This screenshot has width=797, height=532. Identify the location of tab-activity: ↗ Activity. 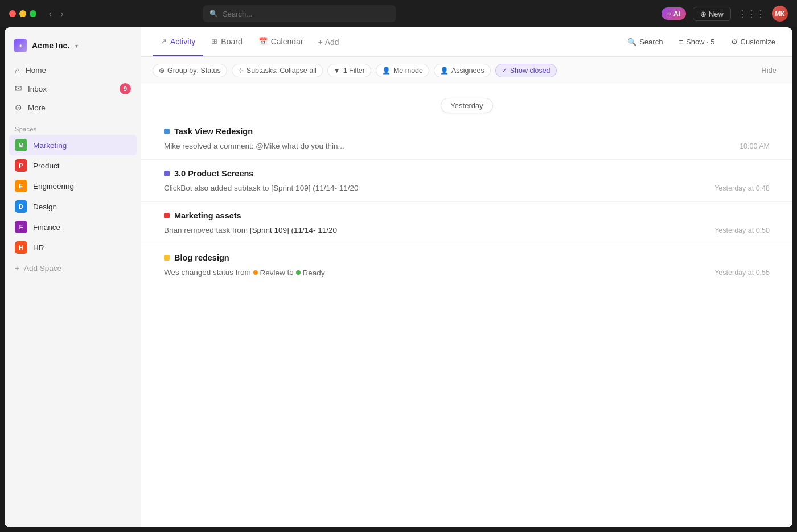
(178, 42).